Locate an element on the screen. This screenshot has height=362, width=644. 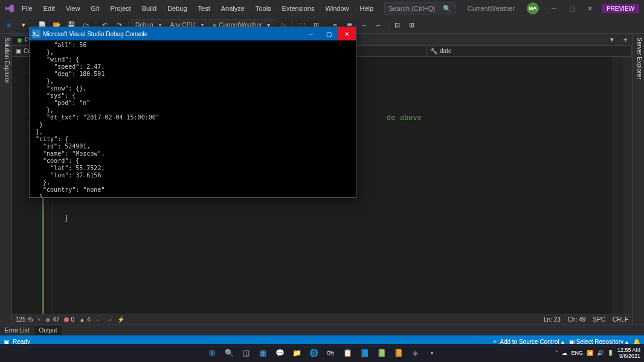
right-tool-tabs: Server Explorer Notifications Diagnostic… is located at coordinates (638, 179).